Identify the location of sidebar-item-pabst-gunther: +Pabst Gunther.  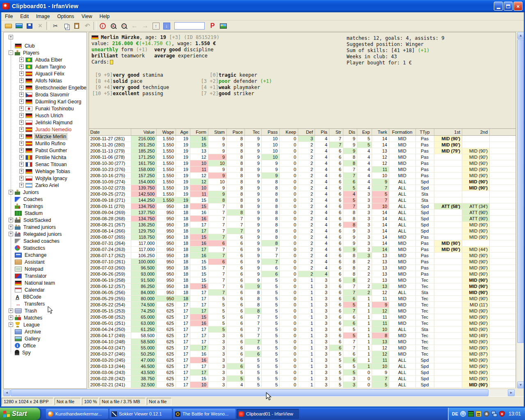
(45, 150).